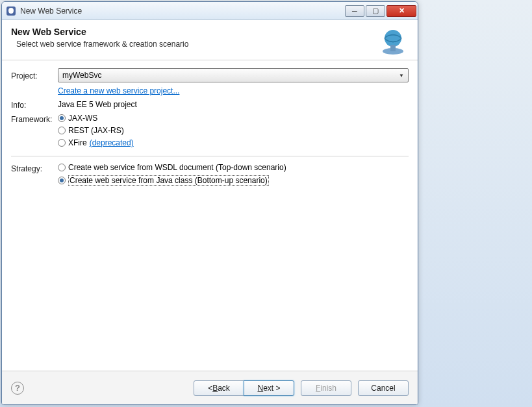  I want to click on header-title: New Web Service, so click(194, 32).